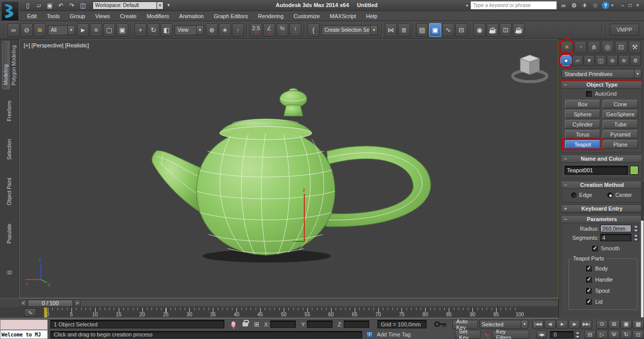  Describe the element at coordinates (595, 249) in the screenshot. I see `smooth-checkbox` at that location.